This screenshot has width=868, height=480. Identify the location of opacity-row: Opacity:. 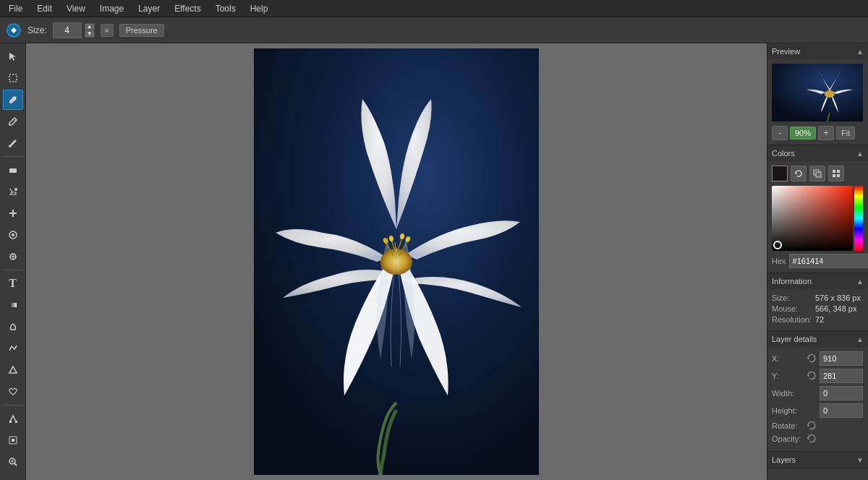
(817, 439).